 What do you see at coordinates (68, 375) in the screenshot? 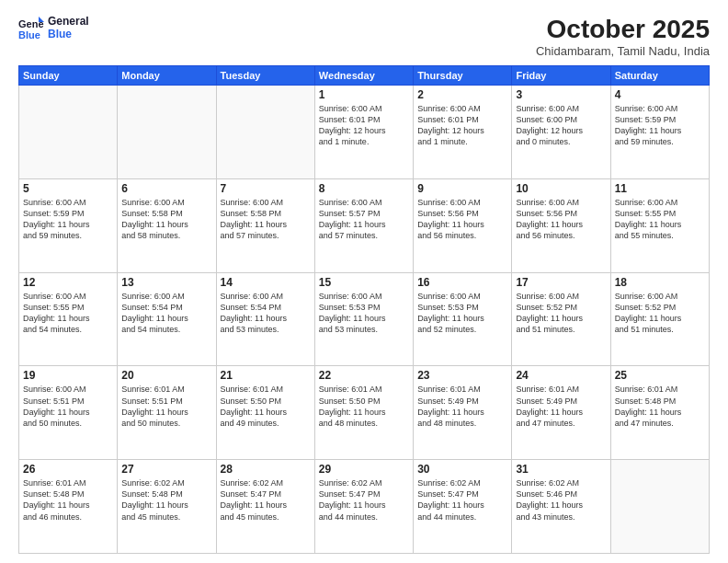
I see `day-number: 19` at bounding box center [68, 375].